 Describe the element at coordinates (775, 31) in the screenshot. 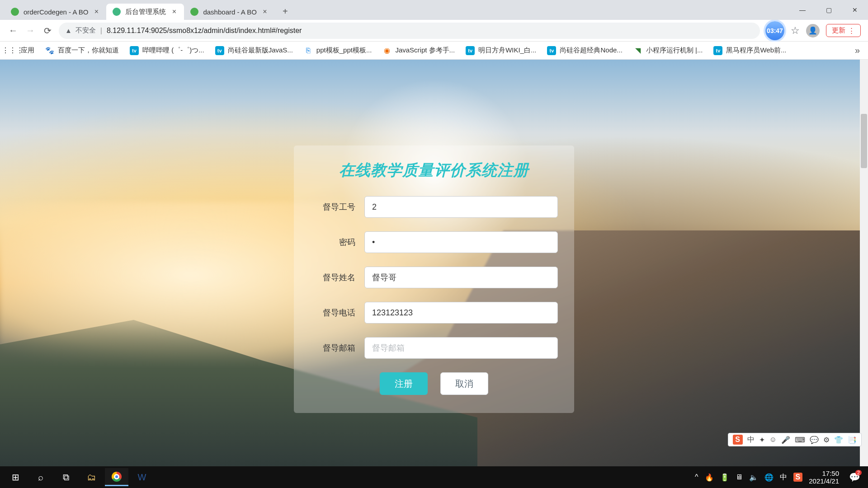

I see `profile-badge: 03:47` at that location.